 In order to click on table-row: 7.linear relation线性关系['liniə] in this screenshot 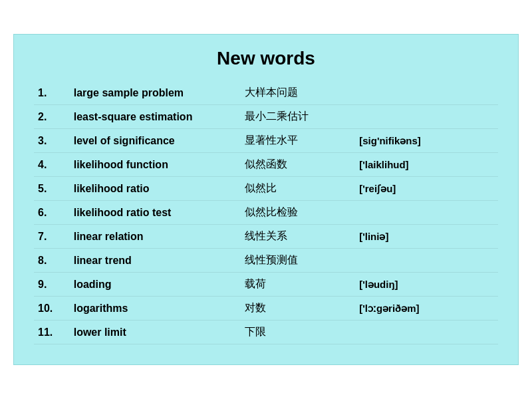, I will do `click(266, 237)`.